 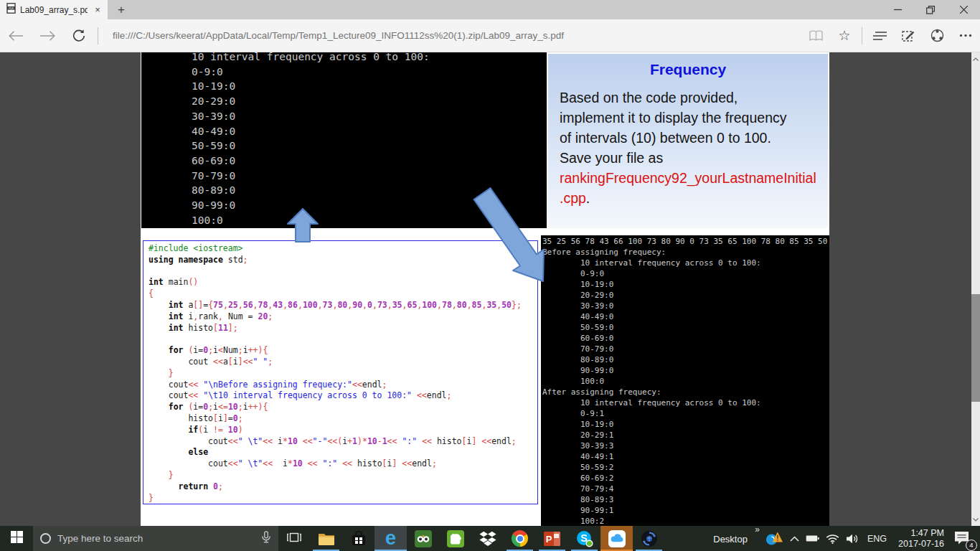 What do you see at coordinates (343, 442) in the screenshot?
I see `code-line: cout<<" \t"<< i*10 <<"-"<<(i+1)*10-1<< "…` at bounding box center [343, 442].